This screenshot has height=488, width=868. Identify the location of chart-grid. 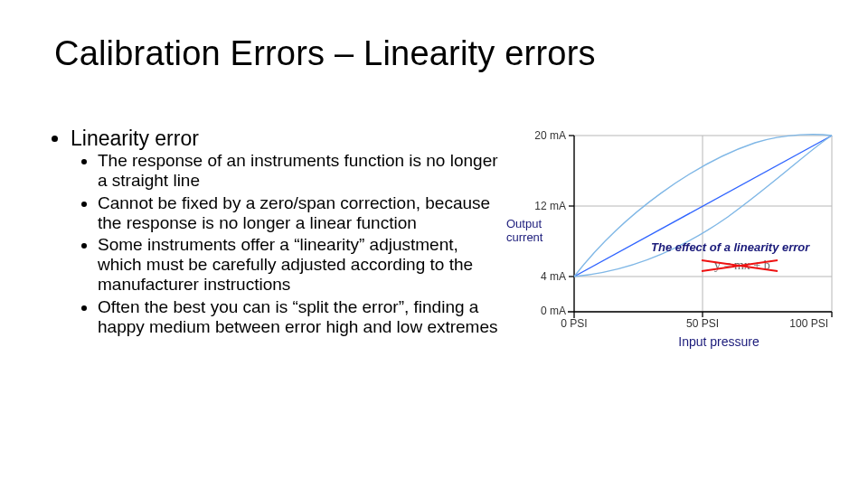
(703, 224).